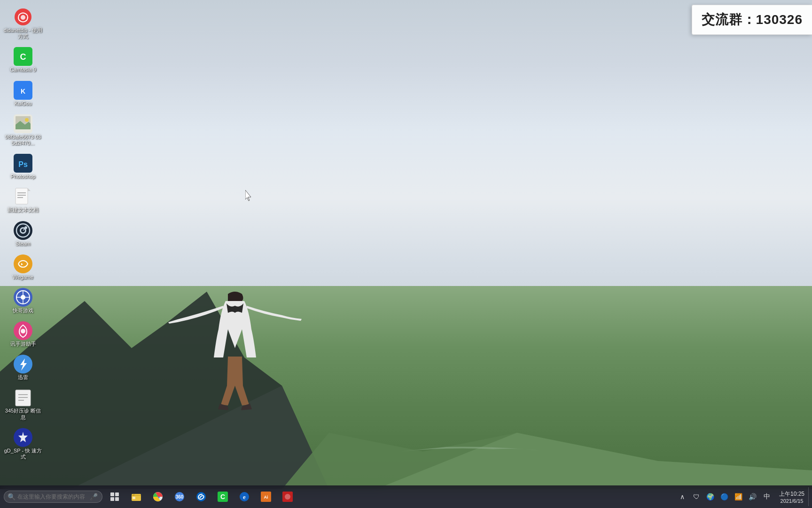 This screenshot has width=812, height=508. What do you see at coordinates (23, 210) in the screenshot?
I see `desktop-icon-label-textfile: 新建文本文档` at bounding box center [23, 210].